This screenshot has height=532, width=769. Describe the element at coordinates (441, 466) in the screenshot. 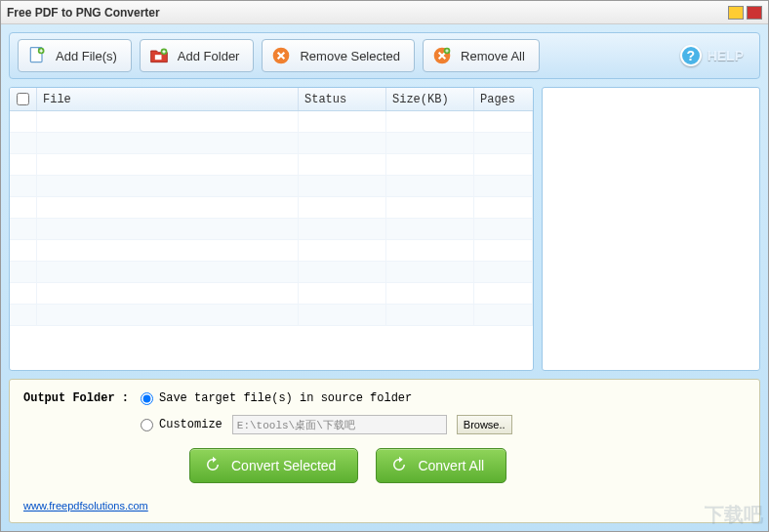

I see `convert-all-button: Convert All` at that location.